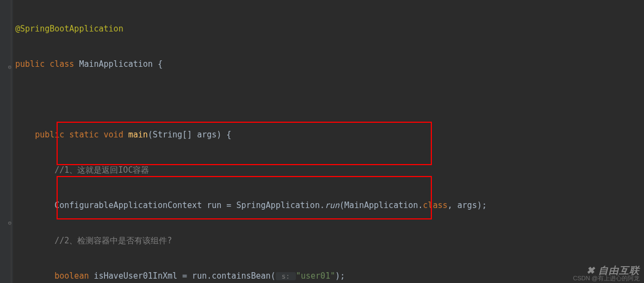 This screenshot has height=283, width=644. I want to click on params-token: (String[] args) {, so click(190, 135).